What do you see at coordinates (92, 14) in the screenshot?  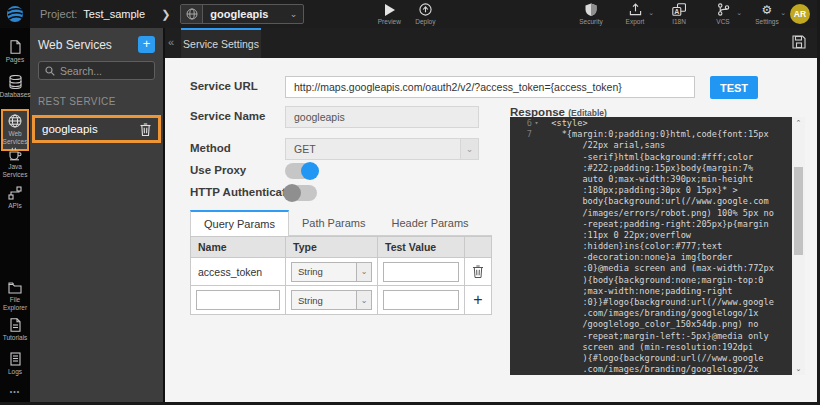 I see `project-breadcrumb: Project: Test_sample` at bounding box center [92, 14].